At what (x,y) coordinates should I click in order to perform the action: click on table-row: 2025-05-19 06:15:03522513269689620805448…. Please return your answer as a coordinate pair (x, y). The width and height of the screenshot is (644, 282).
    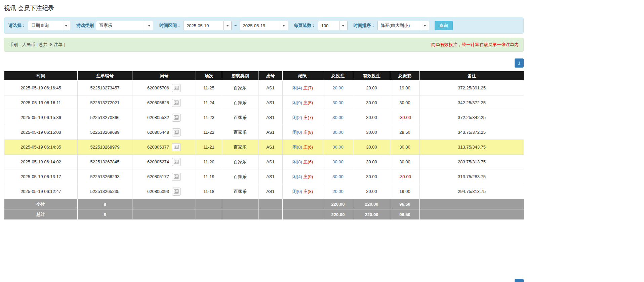
    Looking at the image, I should click on (264, 132).